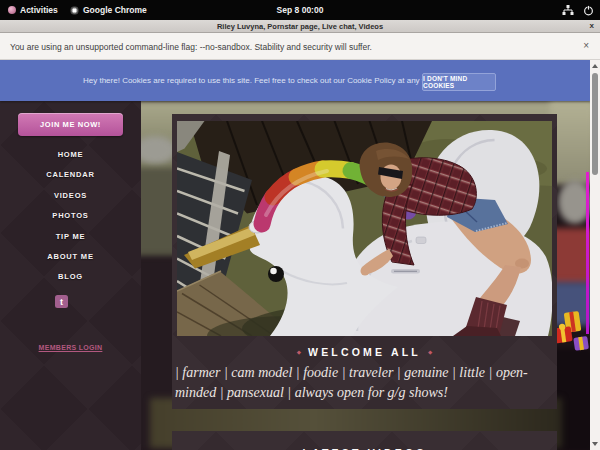  I want to click on scrollbar-down-arrow-icon, so click(595, 444).